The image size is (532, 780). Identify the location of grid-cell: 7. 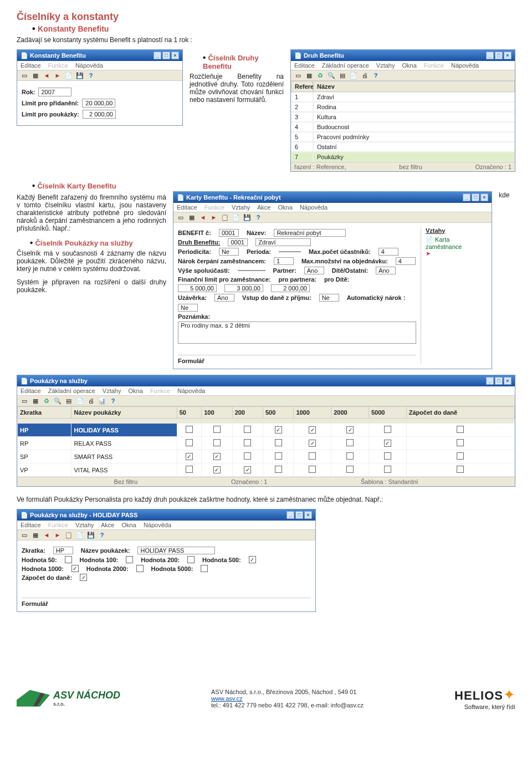
(302, 157).